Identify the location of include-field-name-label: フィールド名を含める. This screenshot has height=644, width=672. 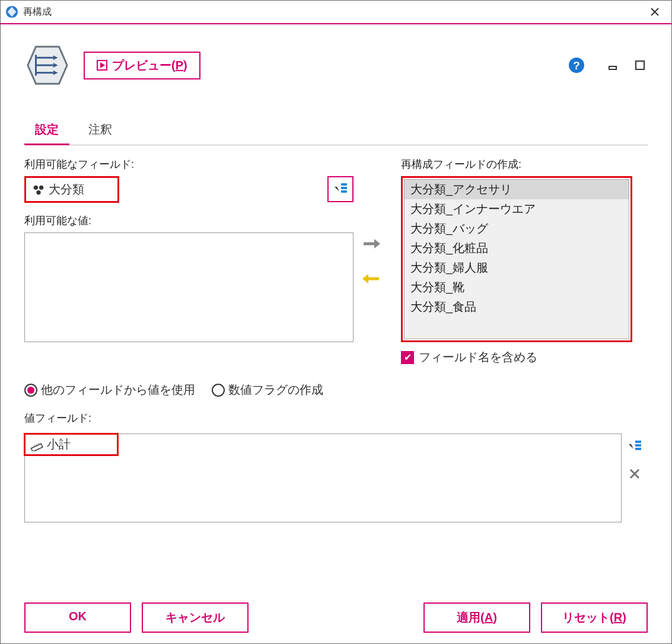
(478, 357).